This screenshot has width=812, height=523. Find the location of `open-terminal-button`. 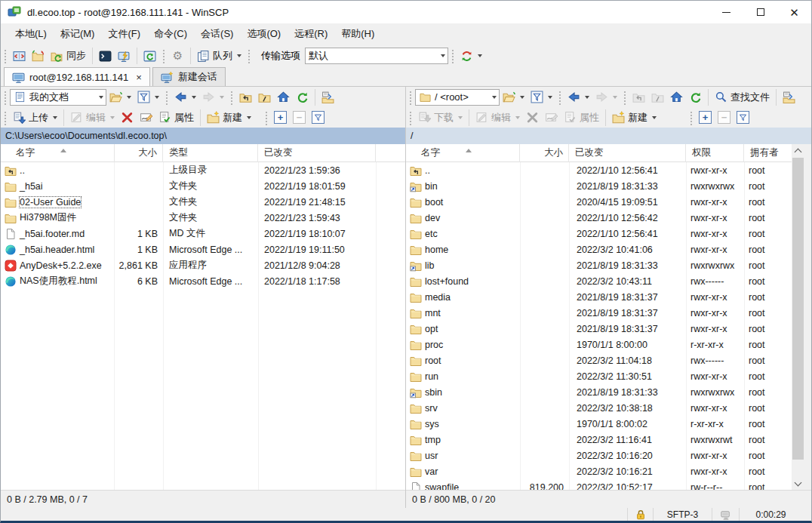

open-terminal-button is located at coordinates (106, 56).